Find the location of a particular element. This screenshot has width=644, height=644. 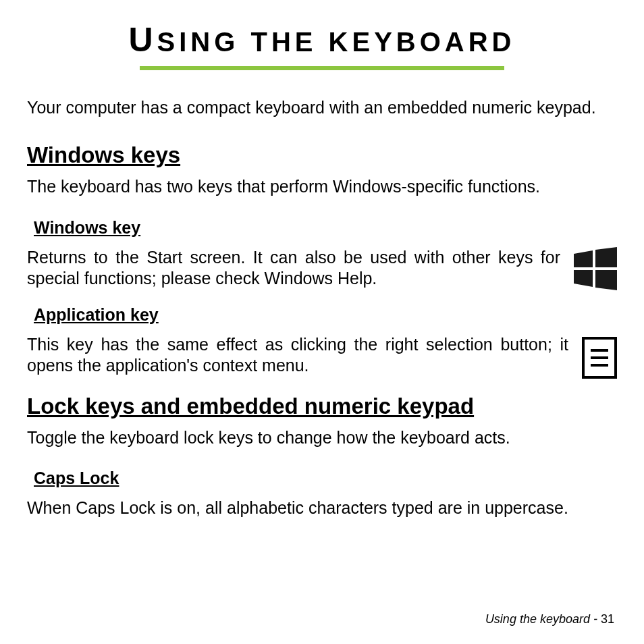

windows-key-row: Returns to the Start screen. It can also… is located at coordinates (322, 269).